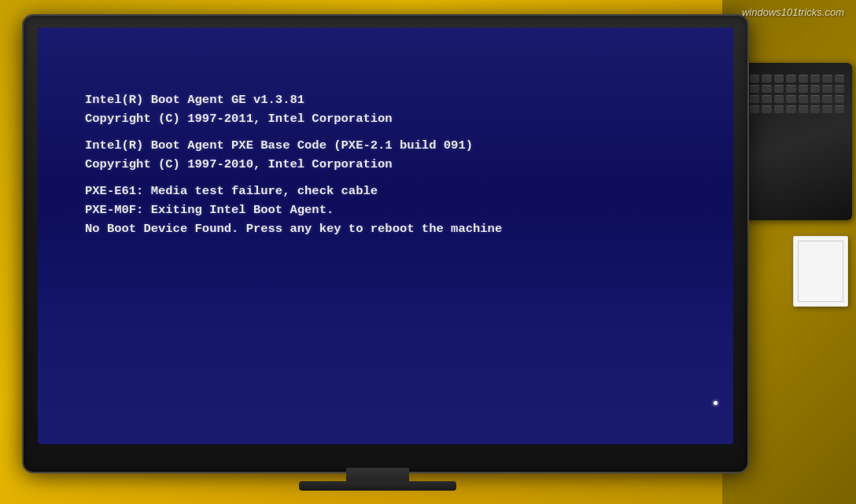 Image resolution: width=856 pixels, height=504 pixels. What do you see at coordinates (386, 164) in the screenshot?
I see `boot-line-5: Copyright (C) 1997-2010, Intel Corporati…` at bounding box center [386, 164].